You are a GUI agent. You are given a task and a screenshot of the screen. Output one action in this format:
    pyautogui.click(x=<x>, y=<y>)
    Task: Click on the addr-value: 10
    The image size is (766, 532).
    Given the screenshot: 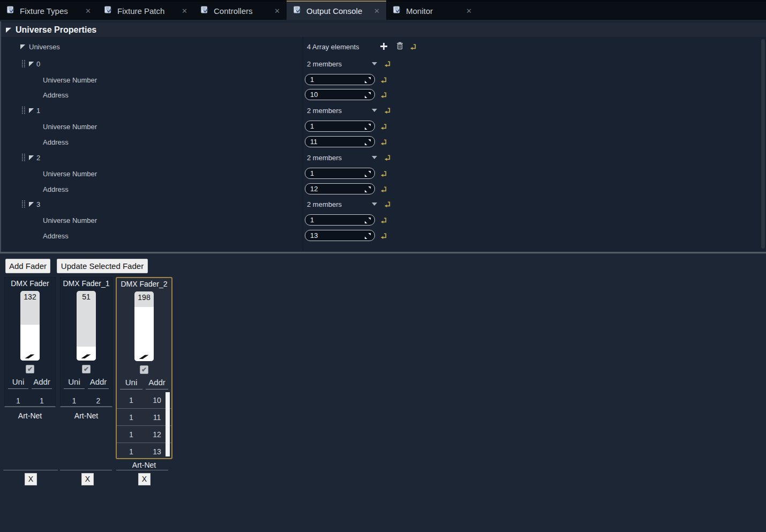 What is the action you would take?
    pyautogui.click(x=157, y=400)
    